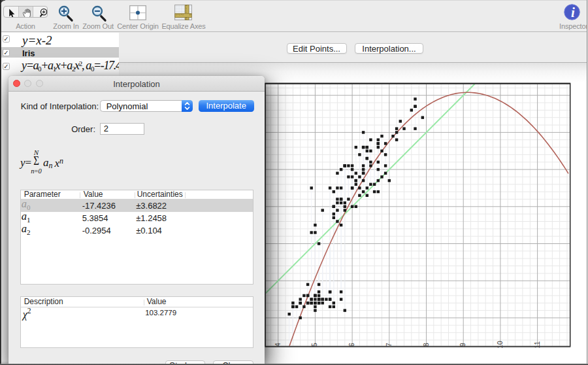 The image size is (588, 365). Describe the element at coordinates (278, 345) in the screenshot. I see `svg-text: 4` at that location.